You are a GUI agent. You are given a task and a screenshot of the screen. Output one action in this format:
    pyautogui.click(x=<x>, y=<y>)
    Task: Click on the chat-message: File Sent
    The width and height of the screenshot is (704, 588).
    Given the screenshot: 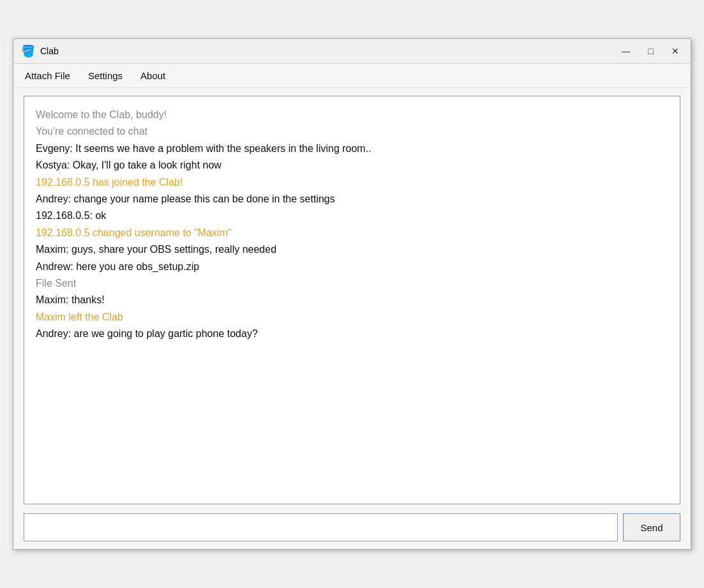 What is the action you would take?
    pyautogui.click(x=352, y=283)
    